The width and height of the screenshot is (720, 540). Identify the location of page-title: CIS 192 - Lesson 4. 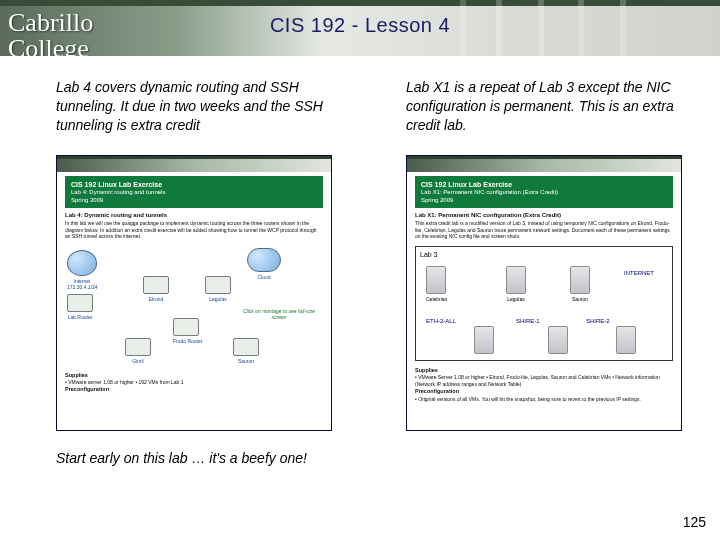
(360, 26).